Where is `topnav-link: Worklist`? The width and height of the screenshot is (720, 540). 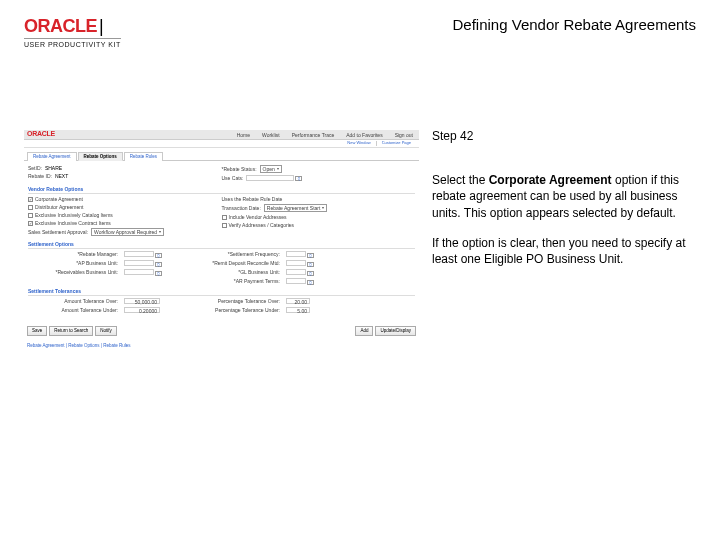 topnav-link: Worklist is located at coordinates (271, 135).